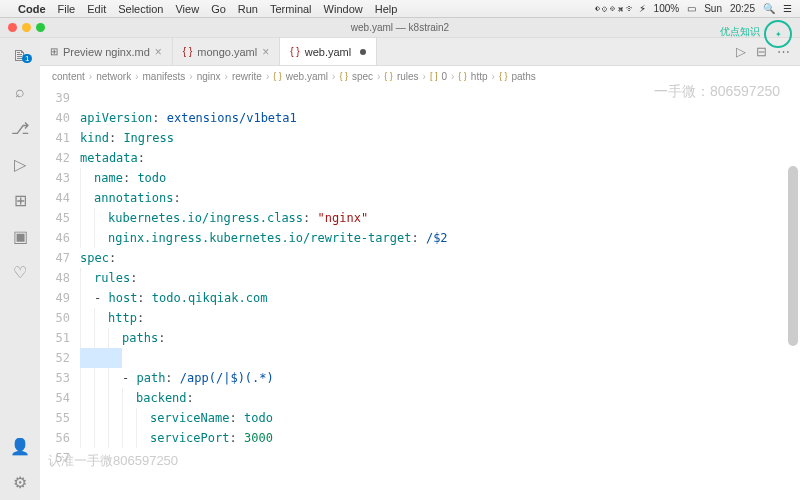  I want to click on file-icon: ⊞, so click(54, 52).